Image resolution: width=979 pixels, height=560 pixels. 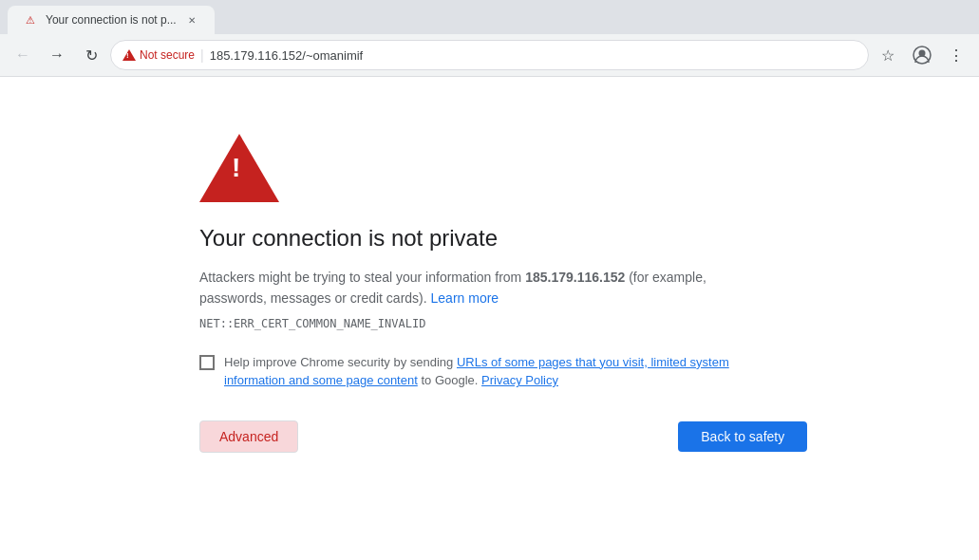 What do you see at coordinates (490, 55) in the screenshot?
I see `toolbar: ← → ↻ Not secure | 185.179.116.152/~oman…` at bounding box center [490, 55].